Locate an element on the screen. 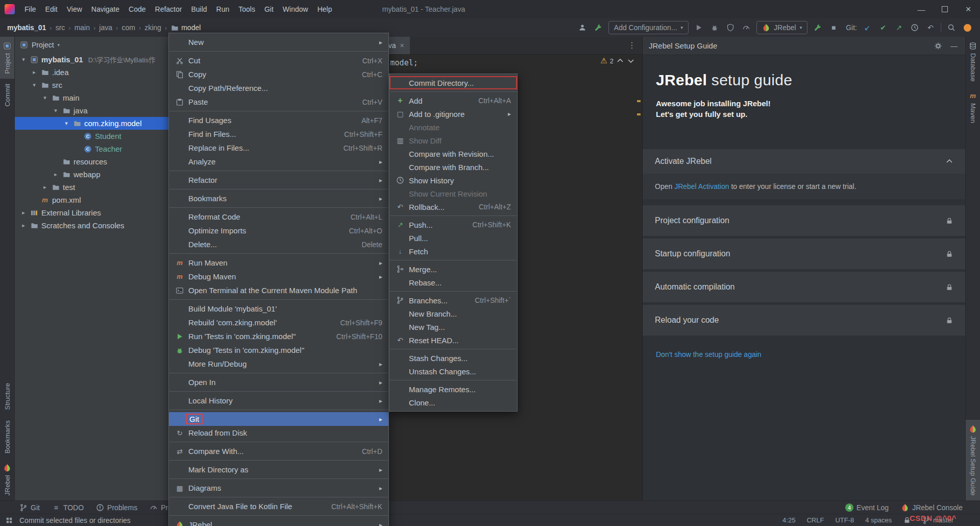  menu-item-run-maven: mRun Maven▸ is located at coordinates (279, 262).